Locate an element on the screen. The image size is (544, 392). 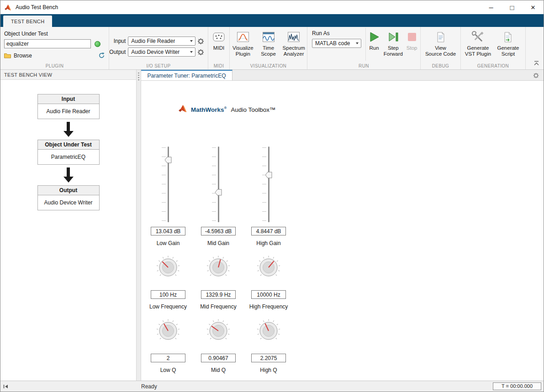
run-as-label: Run As is located at coordinates (339, 33).